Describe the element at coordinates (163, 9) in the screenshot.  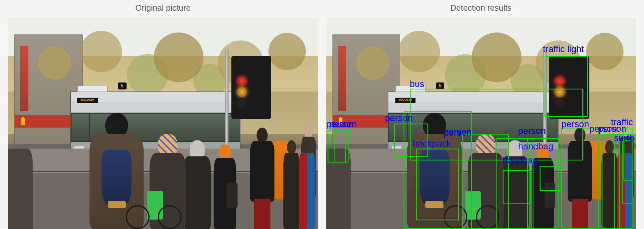
I see `original-title: Original picture` at that location.